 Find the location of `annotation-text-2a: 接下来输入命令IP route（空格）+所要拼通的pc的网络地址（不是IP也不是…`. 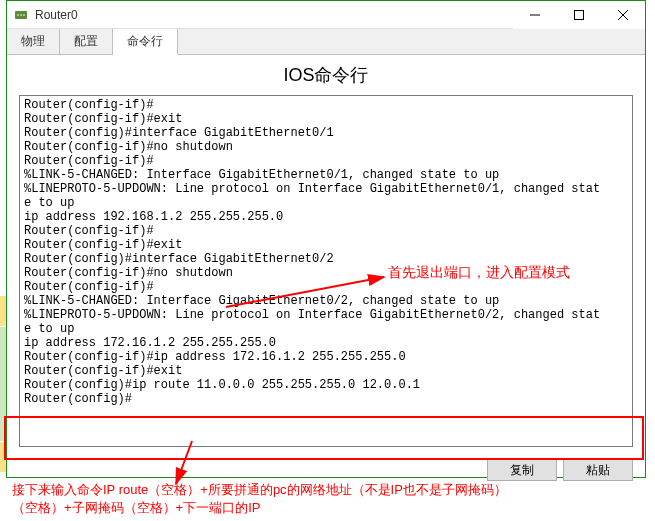

annotation-text-2a: 接下来输入命令IP route（空格）+所要拼通的pc的网络地址（不是IP也不是… is located at coordinates (260, 490).